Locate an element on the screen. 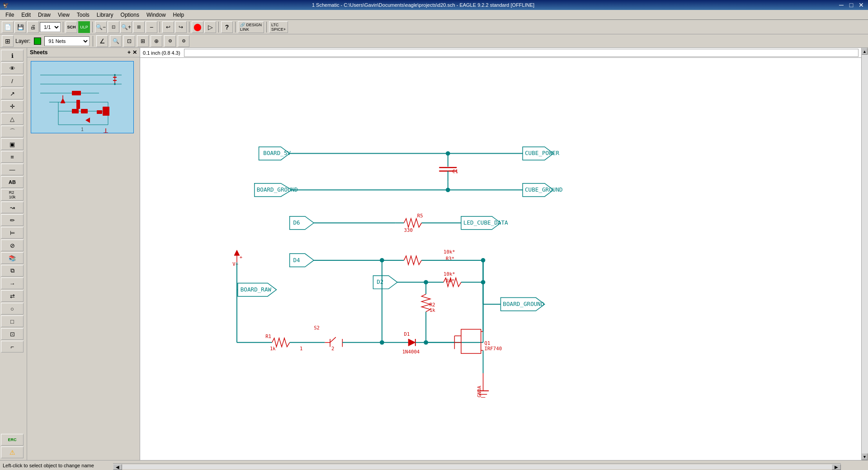 This screenshot has width=868, height=470. warning-icon: ⚠ is located at coordinates (12, 452).